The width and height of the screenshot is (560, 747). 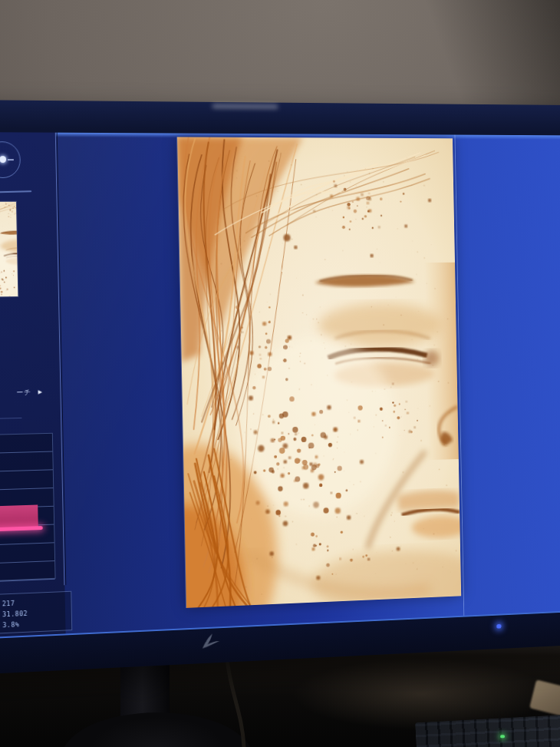 I want to click on nav-label: ーチ, so click(x=24, y=392).